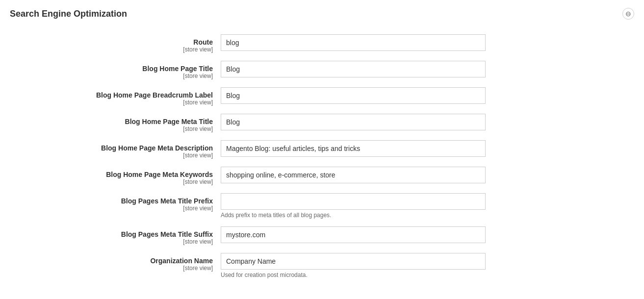 The width and height of the screenshot is (644, 299). I want to click on field-sublabel-blog_pages_meta_title_suffix: [store view], so click(111, 242).